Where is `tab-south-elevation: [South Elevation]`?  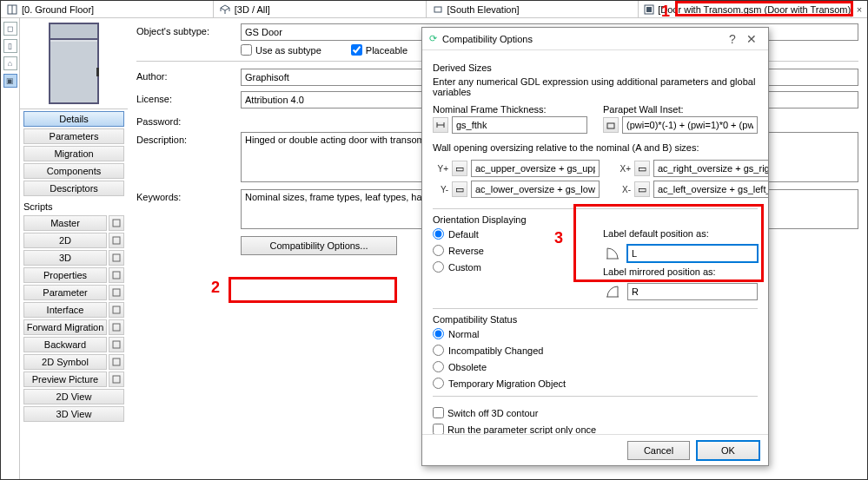 tab-south-elevation: [South Elevation] is located at coordinates (533, 9).